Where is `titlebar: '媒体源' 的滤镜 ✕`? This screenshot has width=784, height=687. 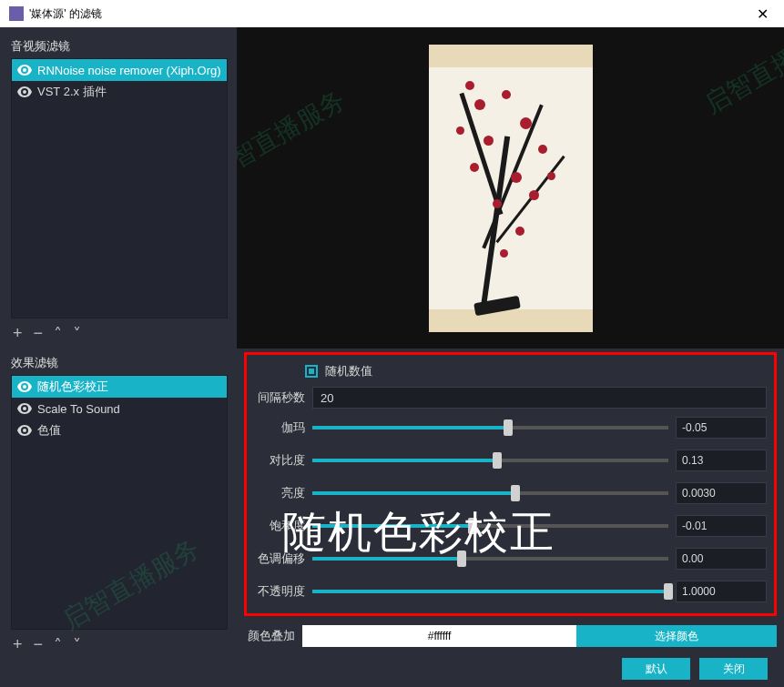
titlebar: '媒体源' 的滤镜 ✕ is located at coordinates (392, 14).